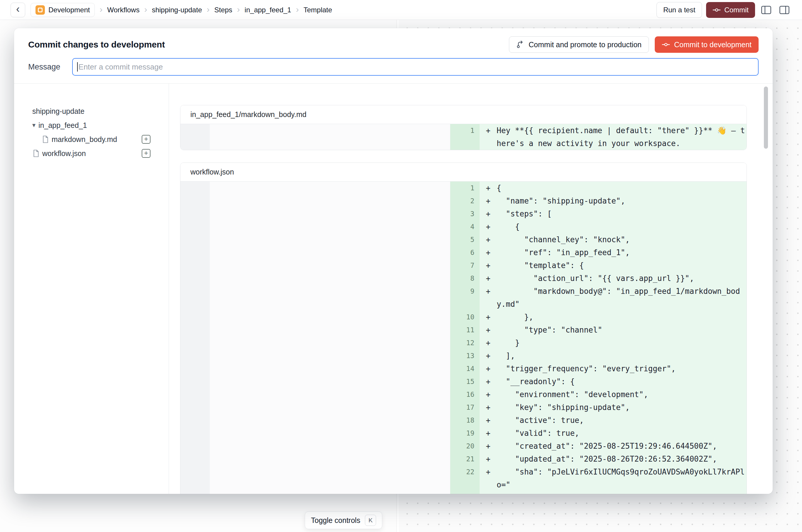  I want to click on commit-to-development-button: Commit to development, so click(707, 45).